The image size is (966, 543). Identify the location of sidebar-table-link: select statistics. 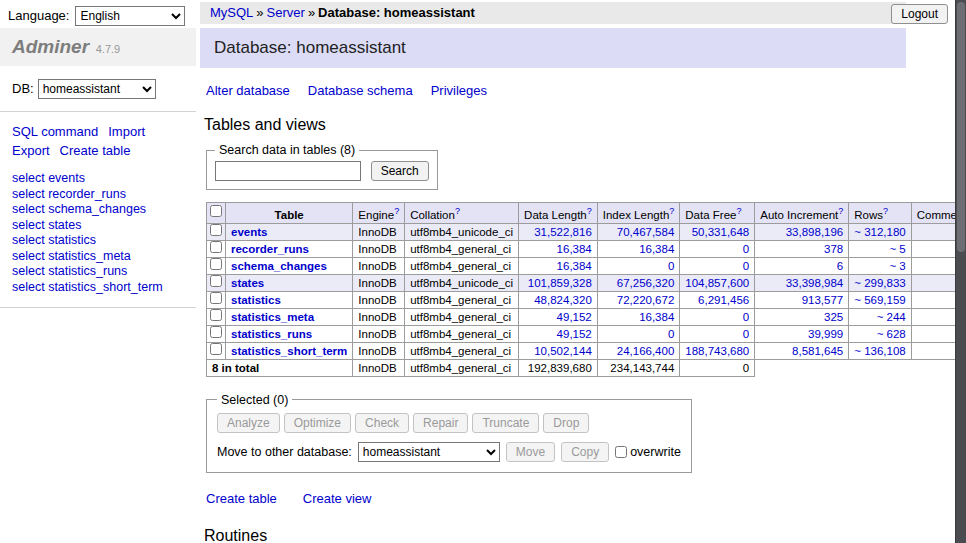
(98, 241).